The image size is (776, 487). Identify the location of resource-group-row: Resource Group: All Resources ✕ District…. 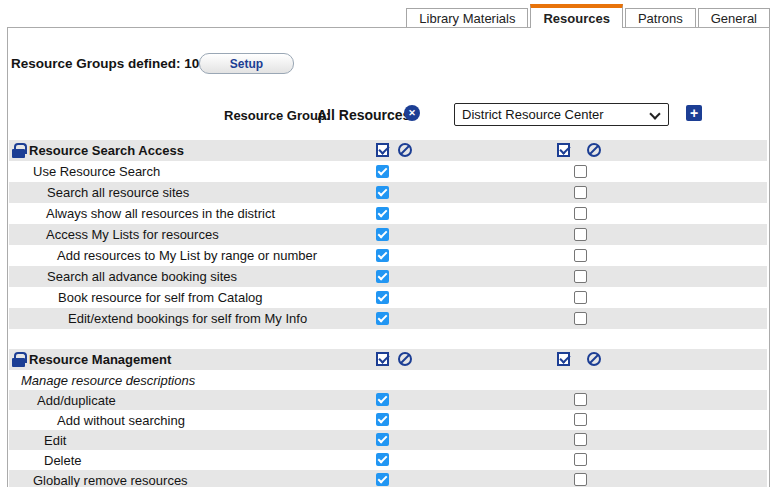
(388, 115).